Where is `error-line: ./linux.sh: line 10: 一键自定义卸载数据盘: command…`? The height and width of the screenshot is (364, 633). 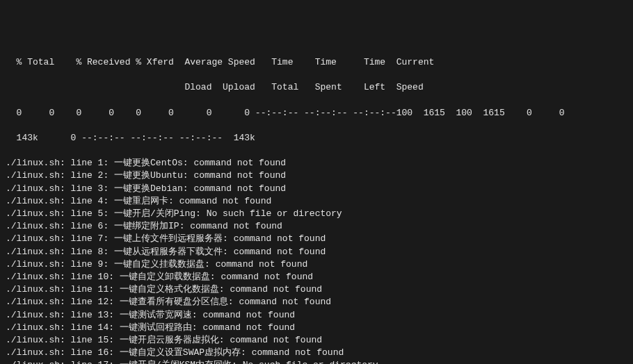
error-line: ./linux.sh: line 10: 一键自定义卸载数据盘: command… is located at coordinates (316, 277).